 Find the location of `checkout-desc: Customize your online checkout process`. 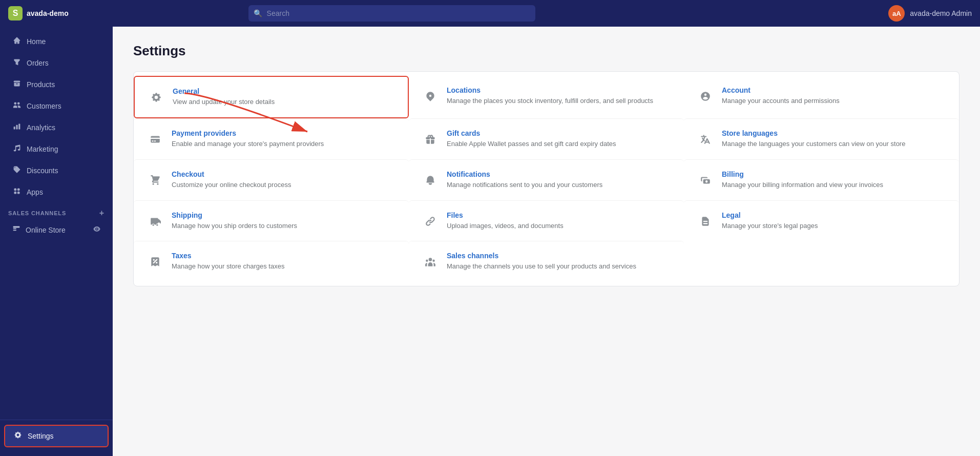

checkout-desc: Customize your online checkout process is located at coordinates (284, 185).